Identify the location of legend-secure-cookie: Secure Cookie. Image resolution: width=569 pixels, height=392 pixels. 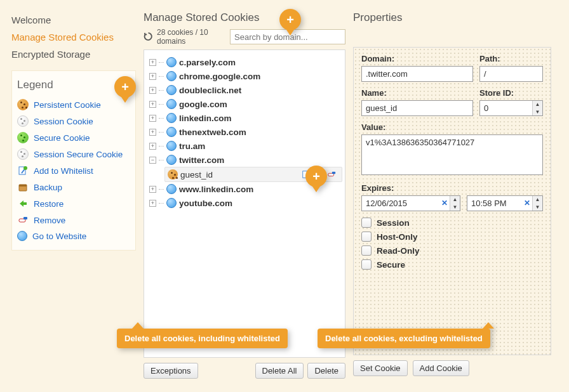
(74, 138).